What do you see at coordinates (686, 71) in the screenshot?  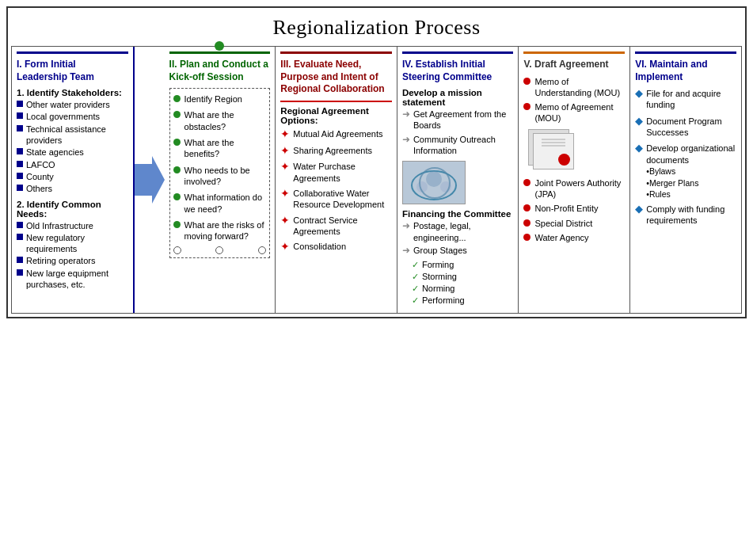 I see `col6-header: VI. Maintain and Implement` at bounding box center [686, 71].